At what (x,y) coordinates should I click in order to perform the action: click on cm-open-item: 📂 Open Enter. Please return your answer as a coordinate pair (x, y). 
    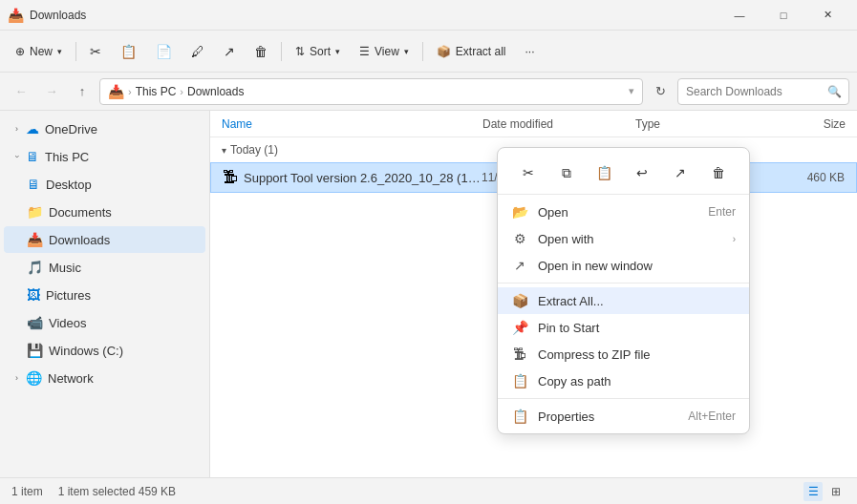
    Looking at the image, I should click on (623, 212).